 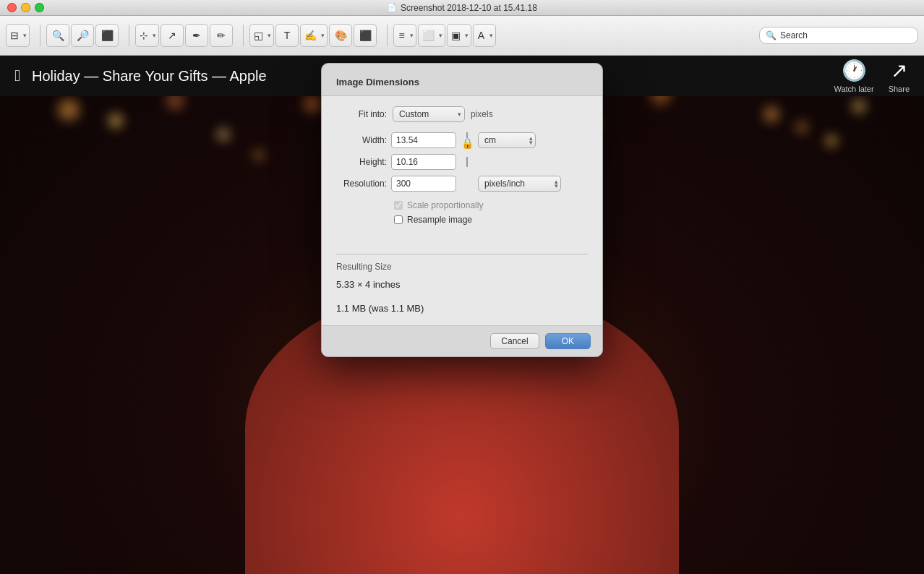 What do you see at coordinates (401, 35) in the screenshot?
I see `line-style-icon: ≡` at bounding box center [401, 35].